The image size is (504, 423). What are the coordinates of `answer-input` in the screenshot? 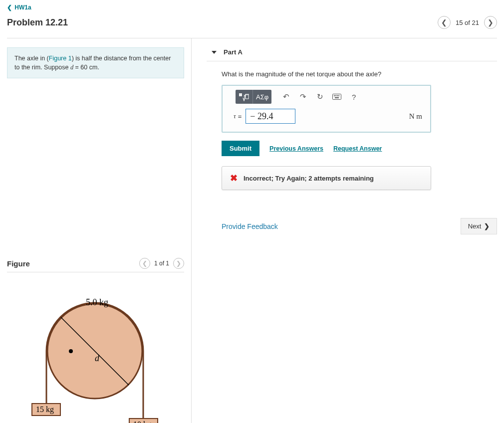 It's located at (270, 116).